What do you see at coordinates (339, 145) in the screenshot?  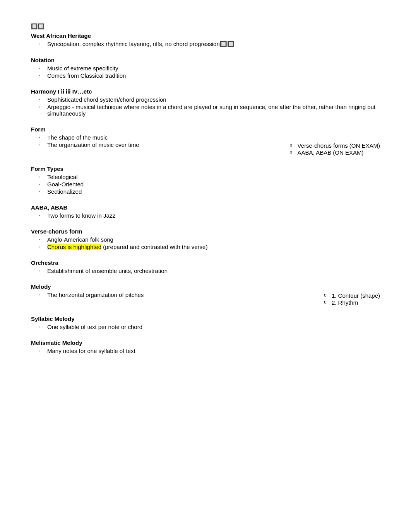 I see `sub-bullet-text: Verse-chorus forms (ON EXAM)` at bounding box center [339, 145].